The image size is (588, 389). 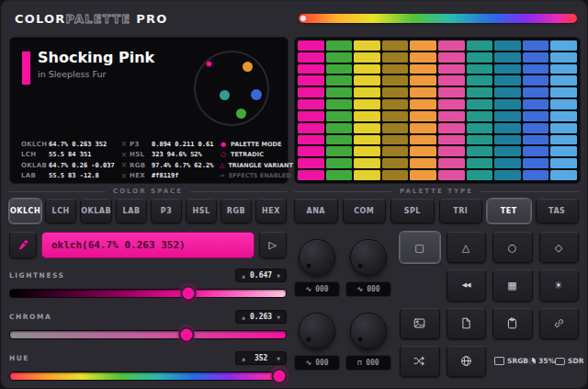 I want to click on eyedropper-button, so click(x=23, y=245).